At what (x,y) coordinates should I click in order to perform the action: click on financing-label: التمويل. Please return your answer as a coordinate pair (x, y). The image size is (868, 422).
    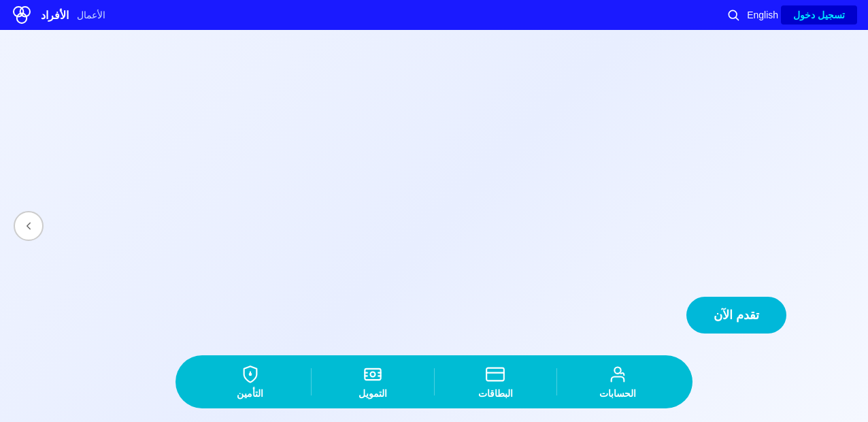
    Looking at the image, I should click on (373, 393).